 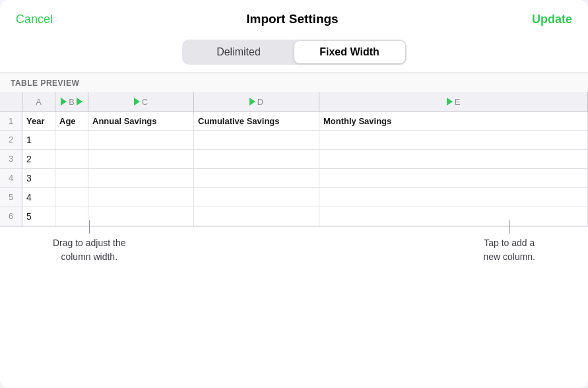 What do you see at coordinates (11, 140) in the screenshot?
I see `row-num-2: 2` at bounding box center [11, 140].